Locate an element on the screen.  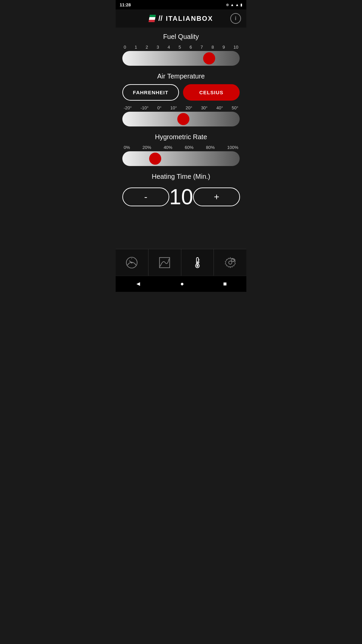
hygrometric-section: Hygrometric Rate 0% 20% 40% 60% 80% 100% is located at coordinates (181, 150).